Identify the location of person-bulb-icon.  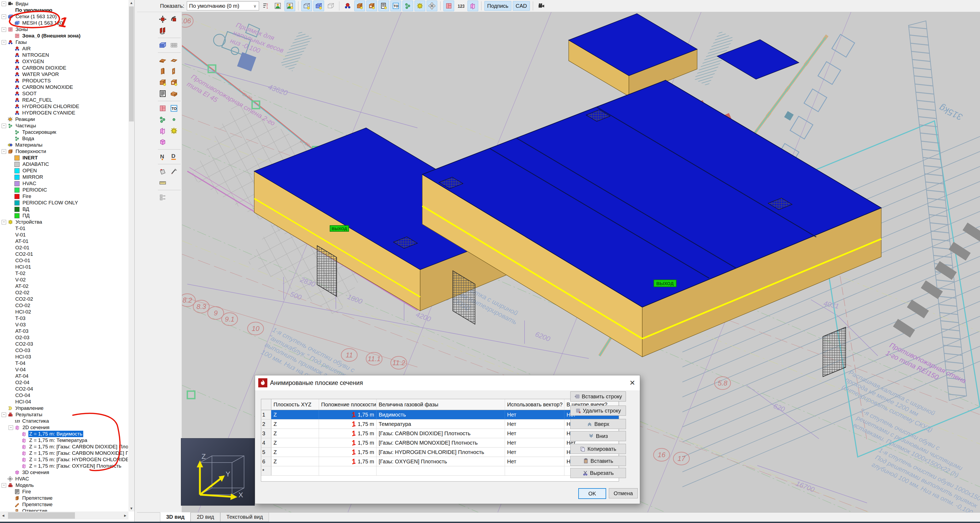
(290, 6).